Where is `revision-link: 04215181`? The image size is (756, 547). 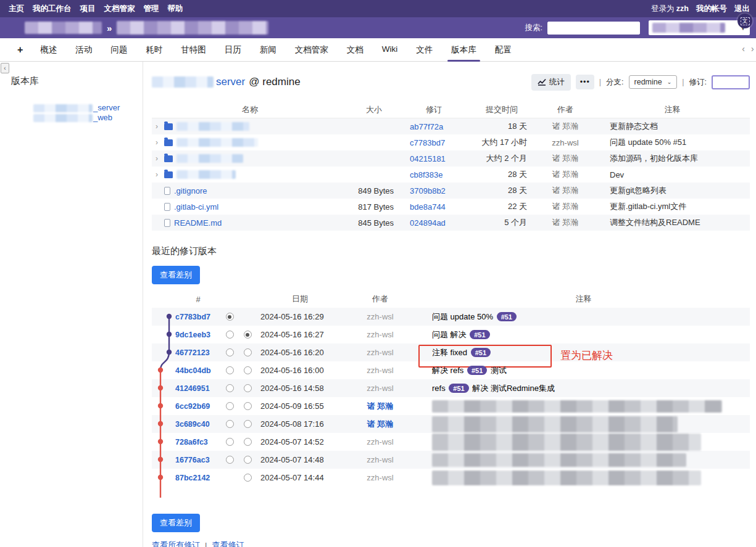
revision-link: 04215181 is located at coordinates (428, 159).